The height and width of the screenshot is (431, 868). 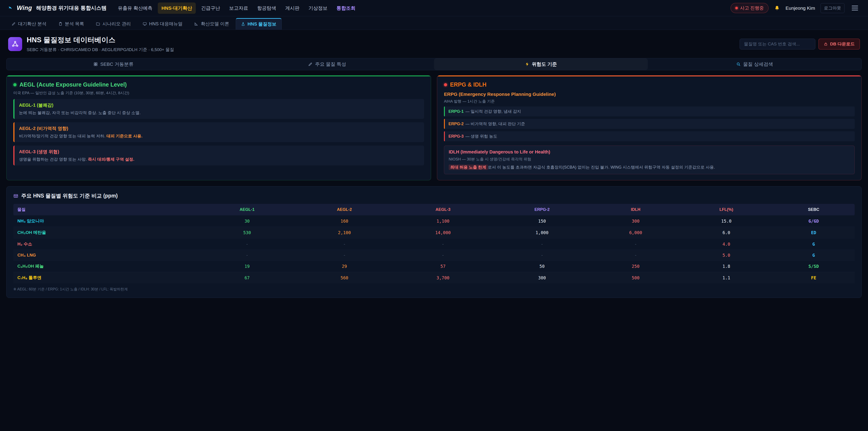 What do you see at coordinates (726, 221) in the screenshot?
I see `table-cell: 15.0` at bounding box center [726, 221].